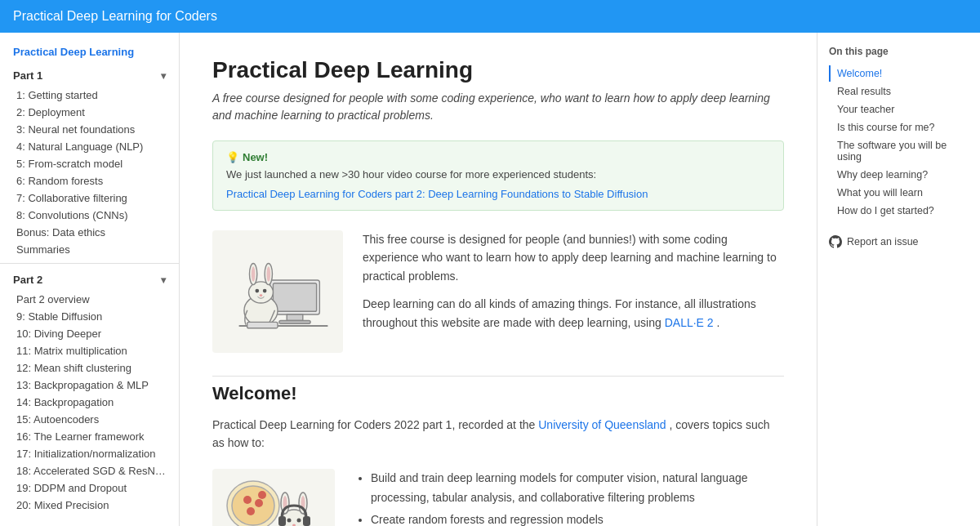  Describe the element at coordinates (90, 279) in the screenshot. I see `sidebar-part2-header: Part 2 ▾` at that location.